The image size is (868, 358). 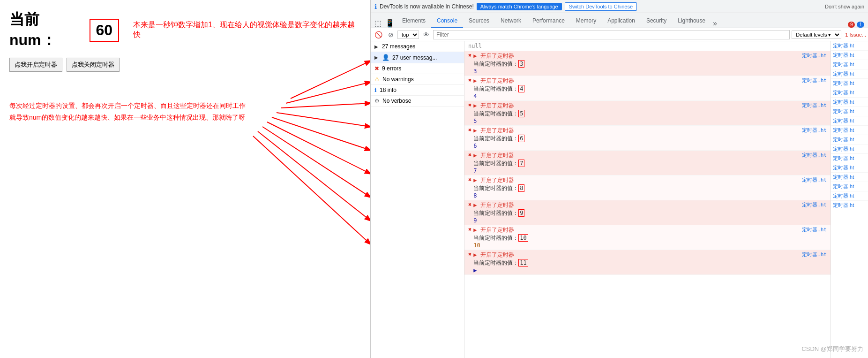 What do you see at coordinates (417, 47) in the screenshot?
I see `sidebar-item-all-messages: ▶ 27 messages` at bounding box center [417, 47].